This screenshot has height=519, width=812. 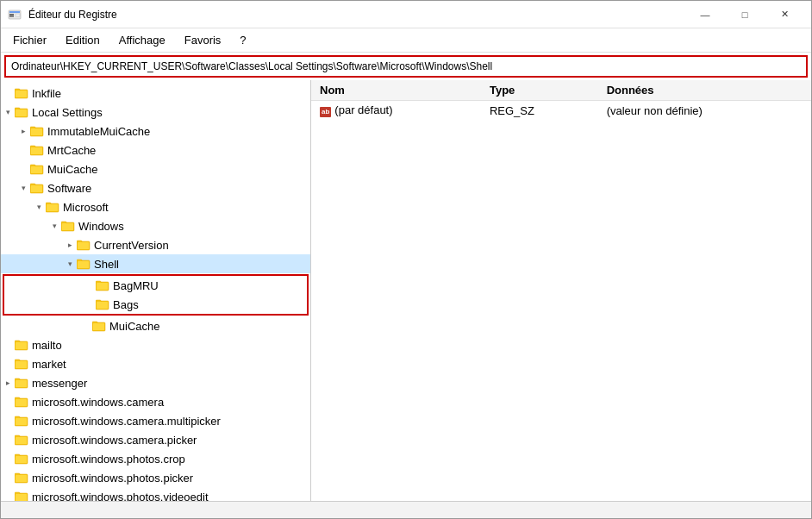 What do you see at coordinates (39, 207) in the screenshot?
I see `expander-microsoft: ▾` at bounding box center [39, 207].